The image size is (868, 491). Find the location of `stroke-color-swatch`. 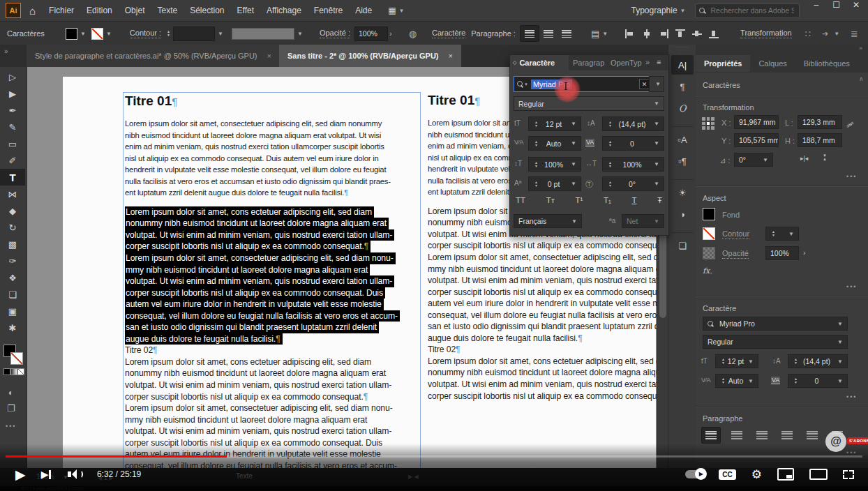

stroke-color-swatch is located at coordinates (17, 358).